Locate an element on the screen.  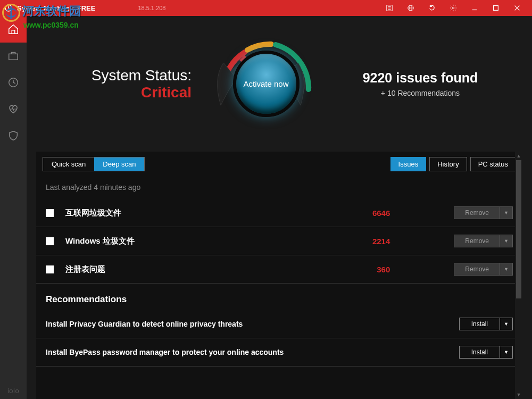
tab-pc-status: PC status is located at coordinates (493, 164).